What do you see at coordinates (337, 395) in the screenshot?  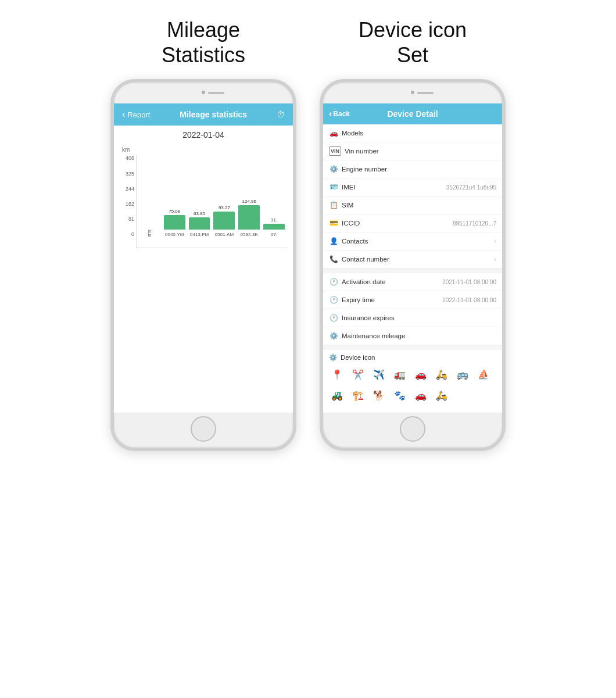 I see `device-icon-tractor: 🚜` at bounding box center [337, 395].